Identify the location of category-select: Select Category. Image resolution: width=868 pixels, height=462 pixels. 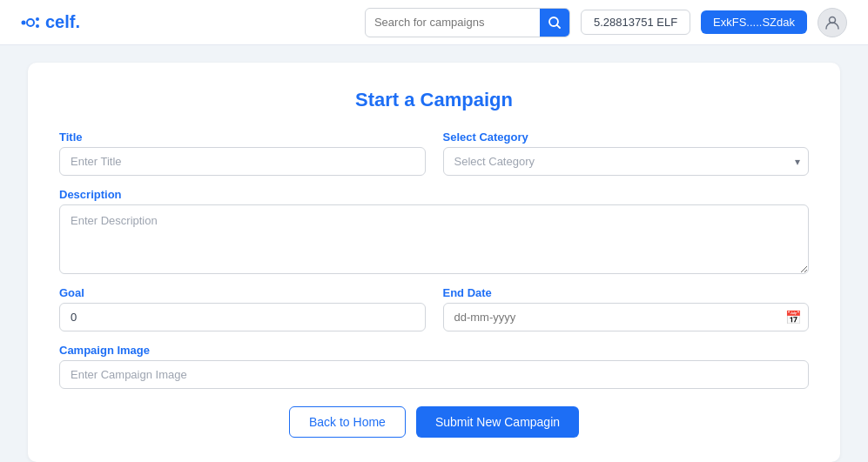
(627, 162).